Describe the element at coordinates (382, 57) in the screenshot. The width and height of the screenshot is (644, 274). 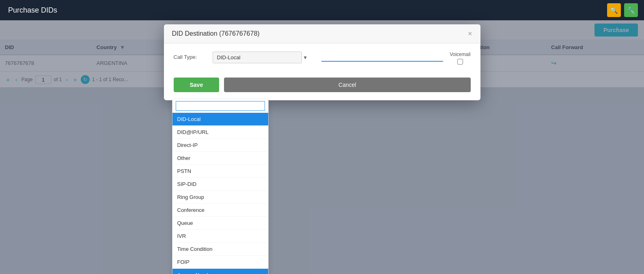
I see `destination-input` at that location.